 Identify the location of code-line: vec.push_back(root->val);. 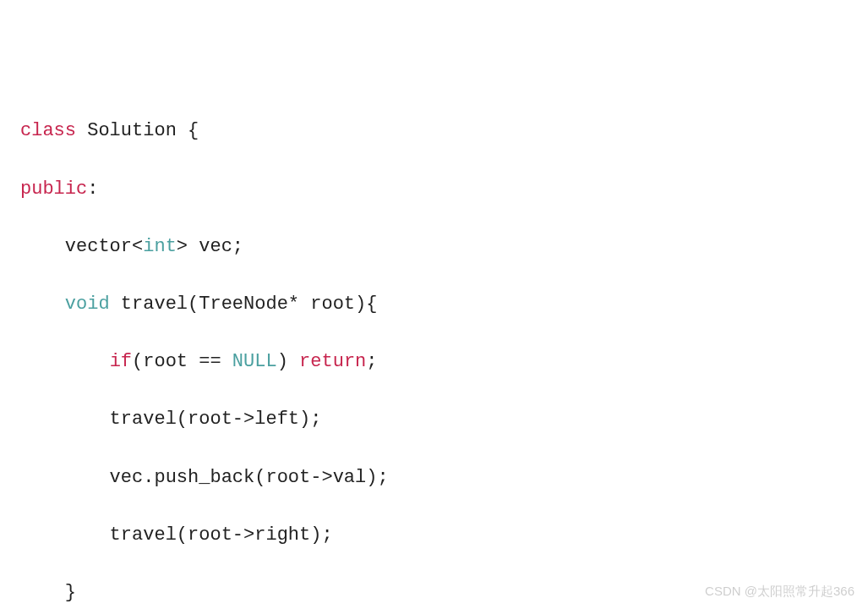
(445, 478).